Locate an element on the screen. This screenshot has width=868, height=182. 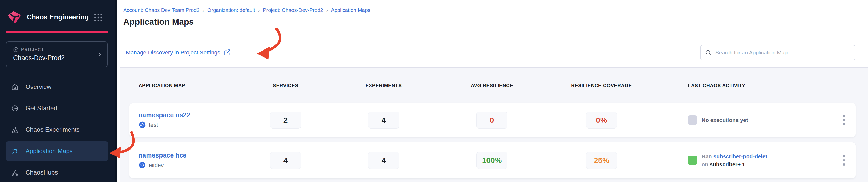
activity-text: Ran subscriber-pod-delet… on subscriber+… is located at coordinates (737, 160).